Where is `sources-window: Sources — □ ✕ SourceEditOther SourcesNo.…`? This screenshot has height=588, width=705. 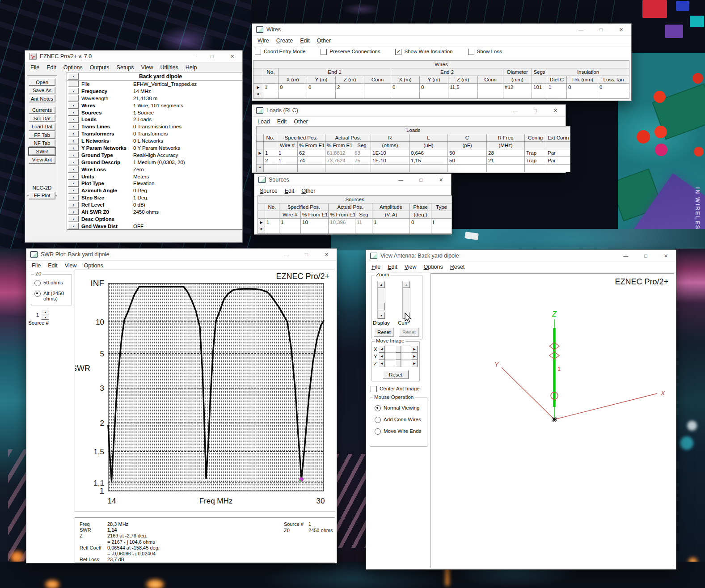 sources-window: Sources — □ ✕ SourceEditOther SourcesNo.… is located at coordinates (353, 204).